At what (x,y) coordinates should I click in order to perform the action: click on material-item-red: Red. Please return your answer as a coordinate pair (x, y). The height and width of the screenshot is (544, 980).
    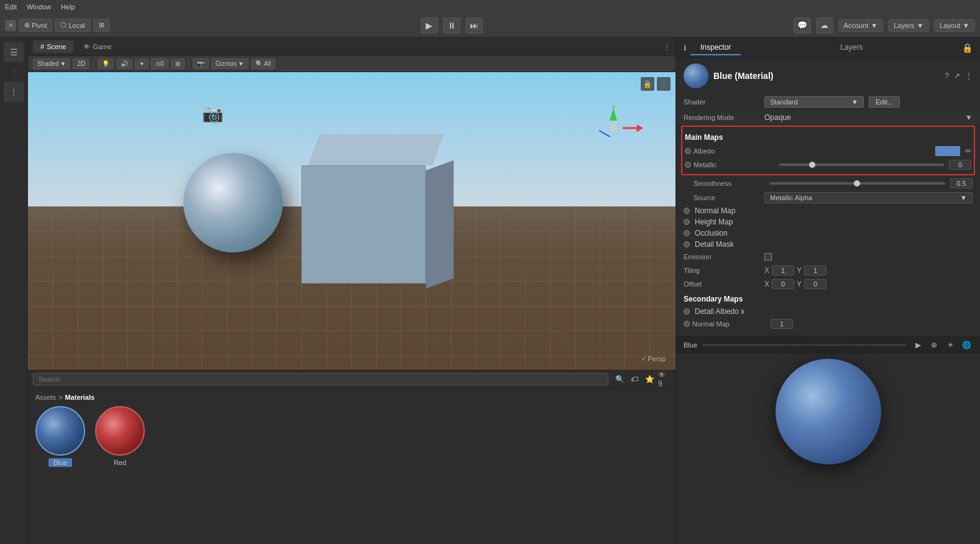
    Looking at the image, I should click on (120, 436).